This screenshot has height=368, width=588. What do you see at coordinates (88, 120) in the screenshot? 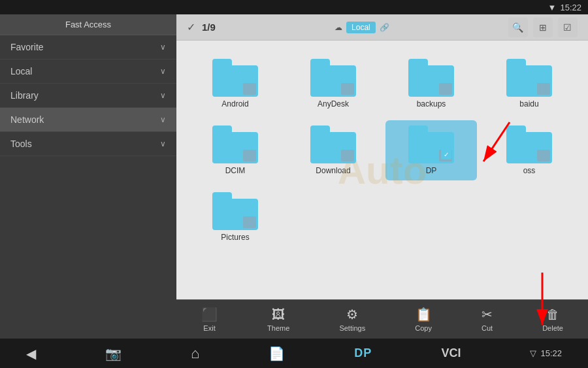
I see `sidebar-item-network: Network ∨` at bounding box center [88, 120].